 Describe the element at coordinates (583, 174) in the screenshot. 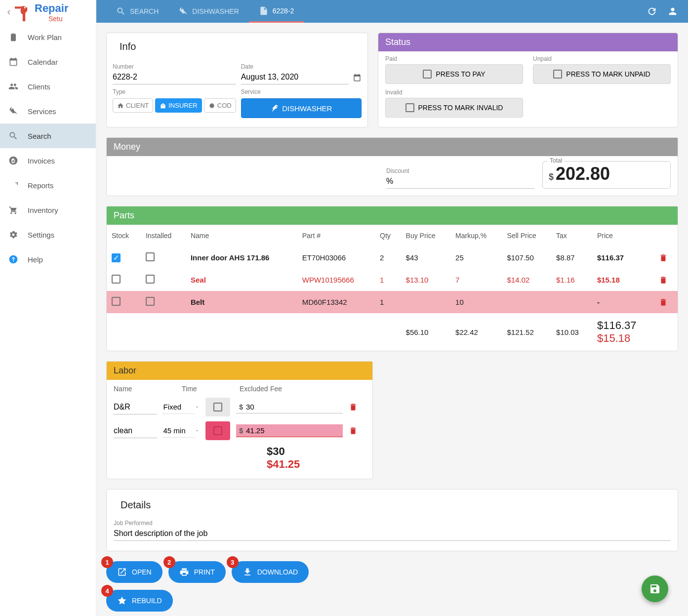

I see `total-value: 202.80` at that location.